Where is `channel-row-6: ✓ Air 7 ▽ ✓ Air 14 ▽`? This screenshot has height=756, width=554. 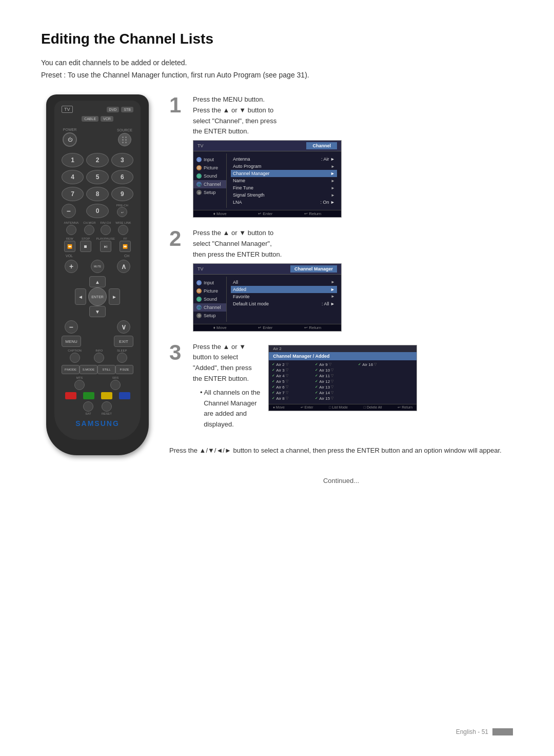 channel-row-6: ✓ Air 7 ▽ ✓ Air 14 ▽ is located at coordinates (343, 393).